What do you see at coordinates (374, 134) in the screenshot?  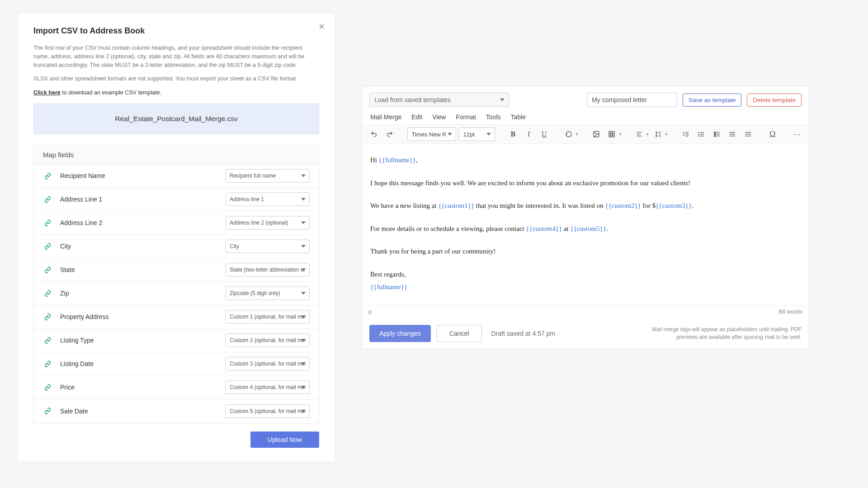 I see `undo-icon` at bounding box center [374, 134].